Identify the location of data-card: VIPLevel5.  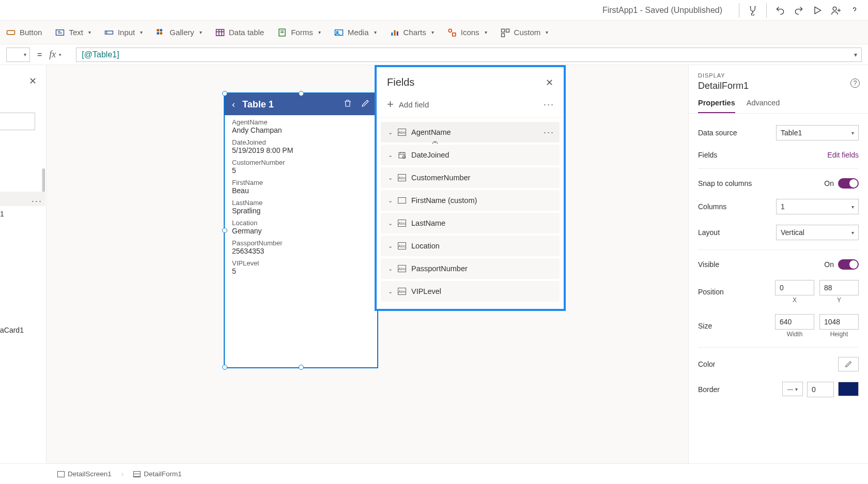
(301, 267).